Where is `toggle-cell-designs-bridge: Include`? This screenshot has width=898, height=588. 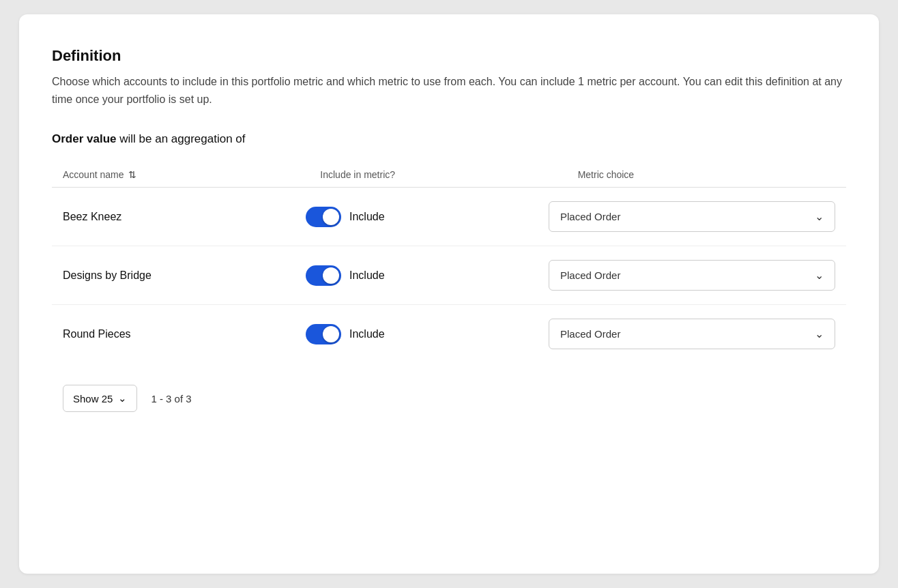
toggle-cell-designs-bridge: Include is located at coordinates (427, 276).